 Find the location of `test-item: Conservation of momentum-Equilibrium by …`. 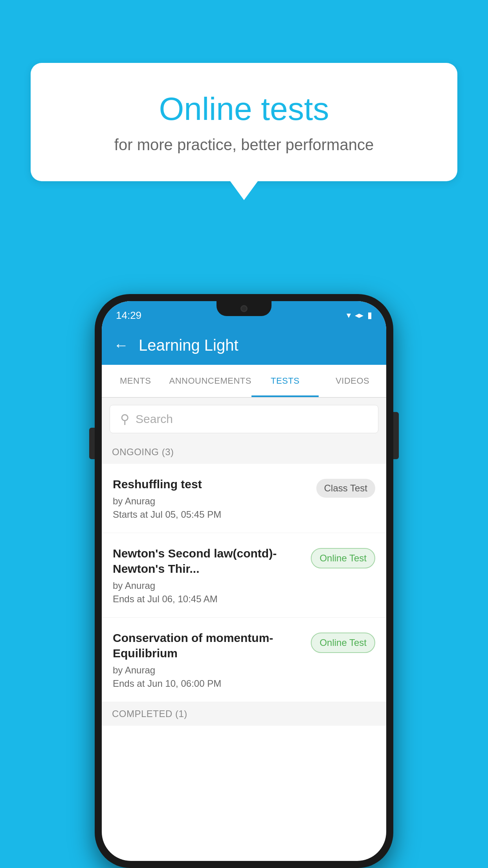

test-item: Conservation of momentum-Equilibrium by … is located at coordinates (244, 660).